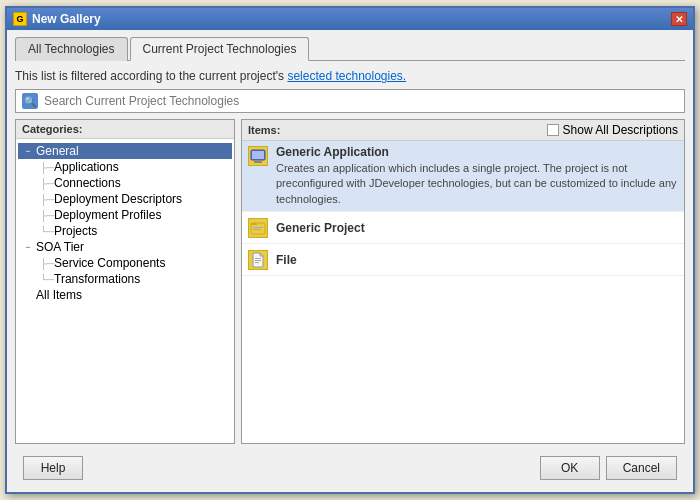  Describe the element at coordinates (30, 101) in the screenshot. I see `search-icon: 🔍` at that location.